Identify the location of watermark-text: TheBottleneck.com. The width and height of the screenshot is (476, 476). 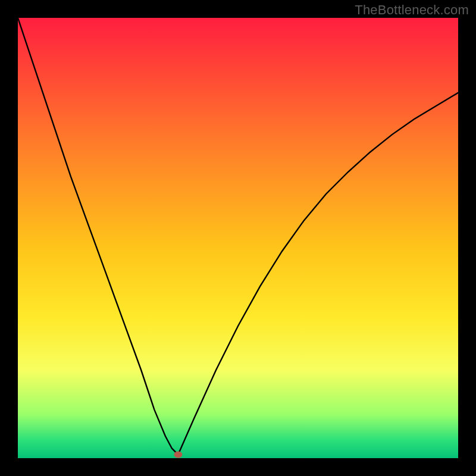
(412, 10).